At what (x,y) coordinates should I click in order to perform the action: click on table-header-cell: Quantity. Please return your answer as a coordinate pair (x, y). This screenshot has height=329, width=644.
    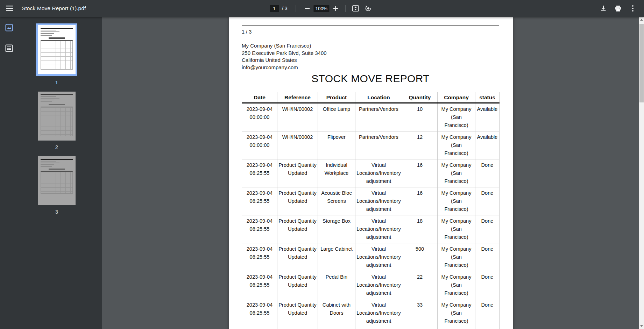
    Looking at the image, I should click on (420, 98).